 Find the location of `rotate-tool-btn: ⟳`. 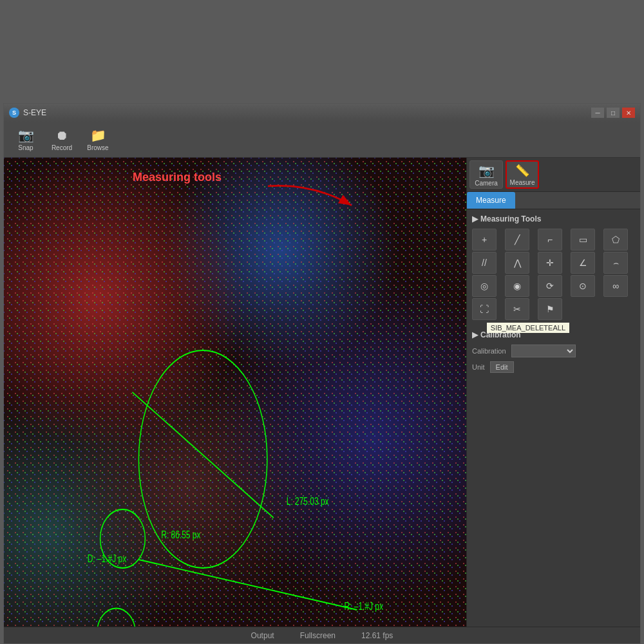

rotate-tool-btn: ⟳ is located at coordinates (550, 286).